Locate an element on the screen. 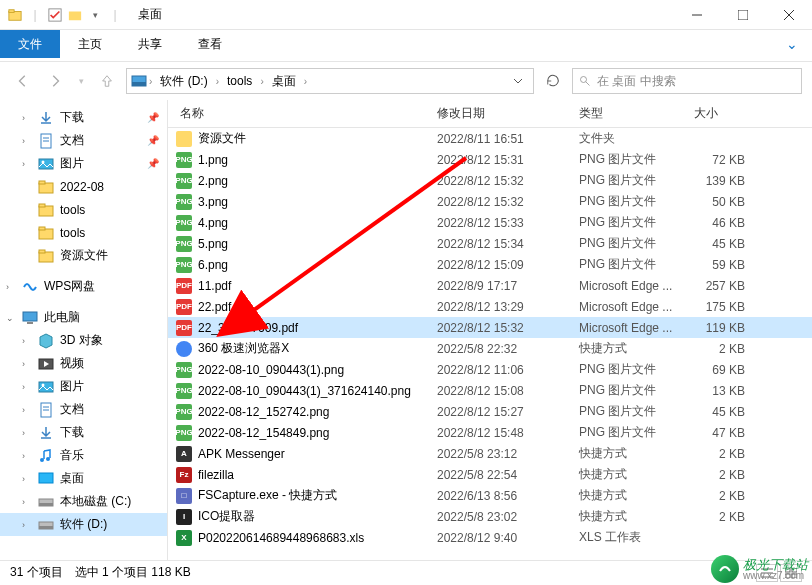 The width and height of the screenshot is (812, 585). help-icon: ⌄ is located at coordinates (799, 44).